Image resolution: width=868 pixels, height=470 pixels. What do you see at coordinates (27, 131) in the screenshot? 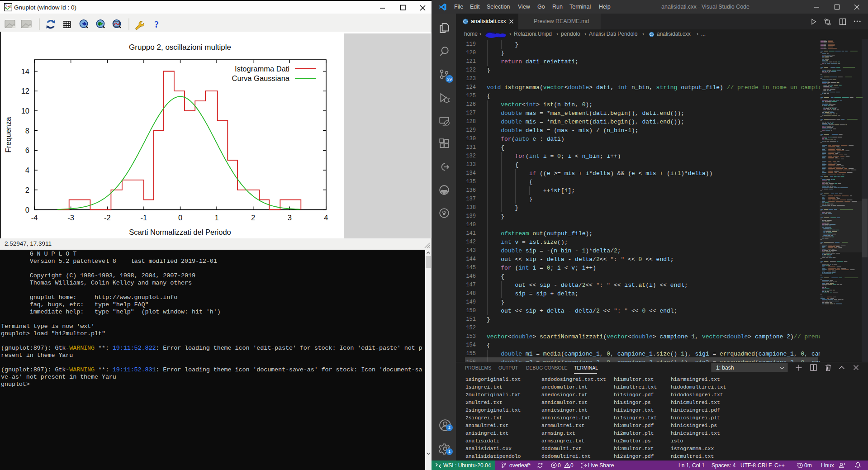
I see `svg-text: 8` at bounding box center [27, 131].